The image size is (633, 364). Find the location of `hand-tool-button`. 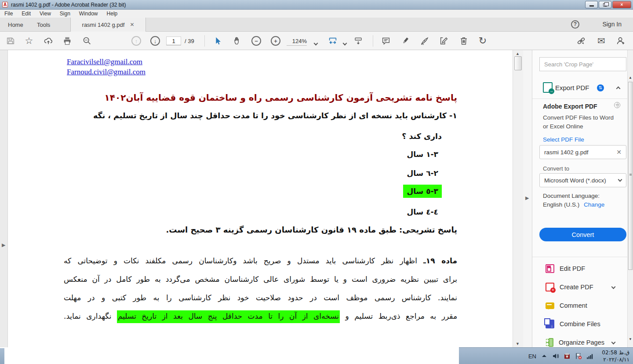

hand-tool-button is located at coordinates (237, 41).